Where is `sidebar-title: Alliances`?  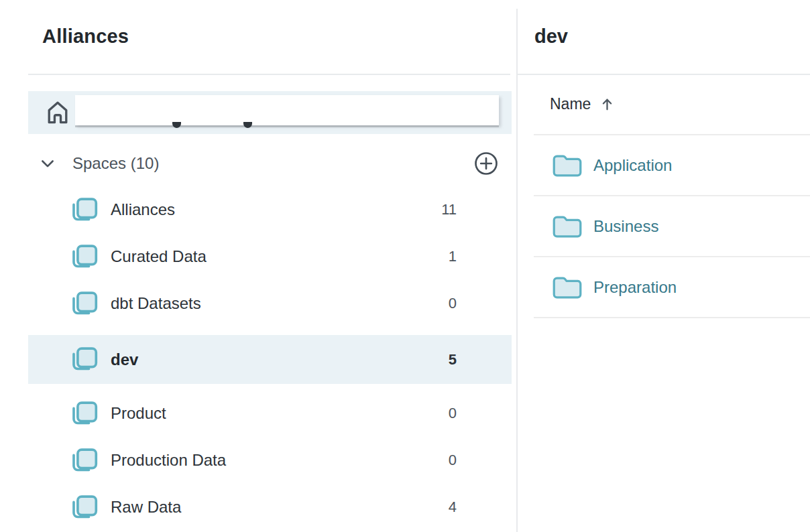 sidebar-title: Alliances is located at coordinates (86, 36).